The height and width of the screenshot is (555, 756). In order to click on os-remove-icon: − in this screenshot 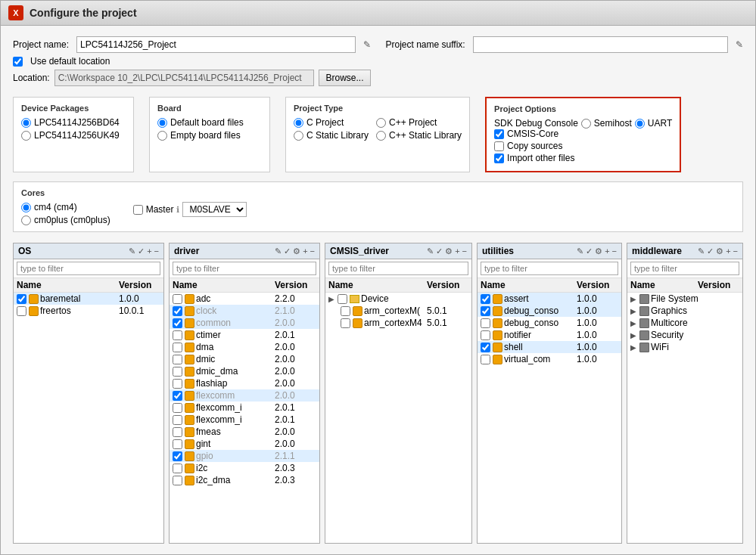, I will do `click(157, 251)`.